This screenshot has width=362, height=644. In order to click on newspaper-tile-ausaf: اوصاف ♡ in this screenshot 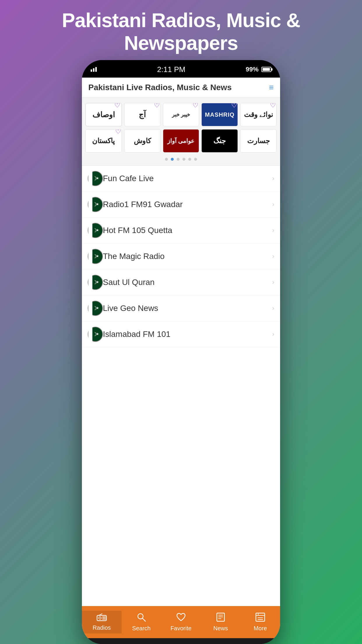, I will do `click(104, 115)`.